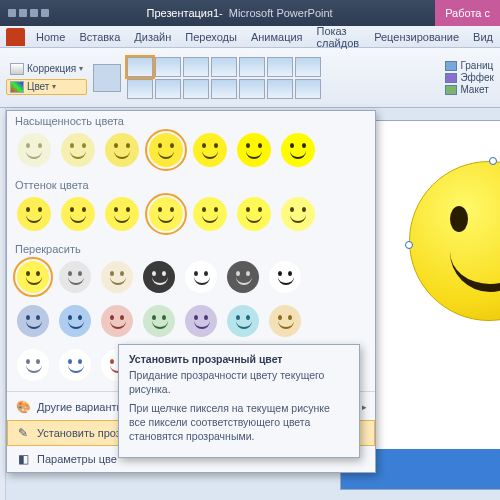 The width and height of the screenshot is (500, 500). What do you see at coordinates (191, 120) in the screenshot?
I see `saturation-heading: Насыщенность цвета` at bounding box center [191, 120].